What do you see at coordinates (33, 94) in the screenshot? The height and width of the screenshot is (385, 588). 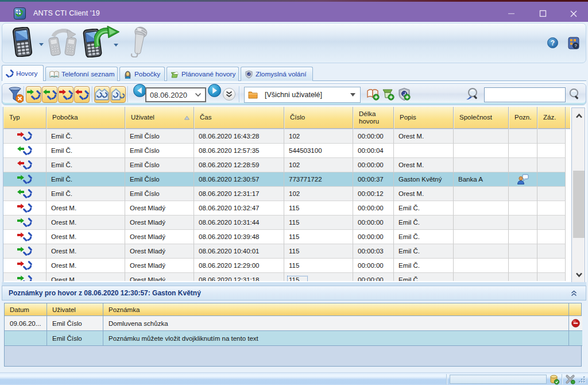 I see `filter-toggle-incoming-answered` at bounding box center [33, 94].